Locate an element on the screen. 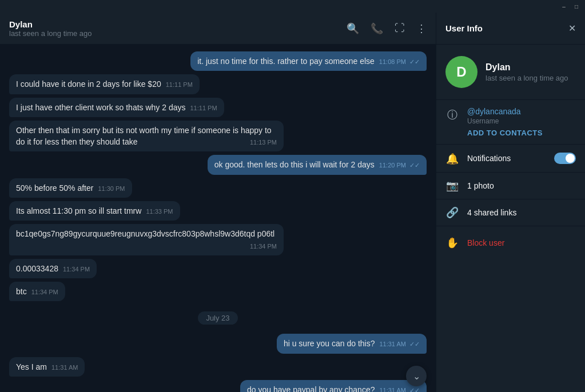  message-text: hi u sure you can do this? is located at coordinates (329, 343).